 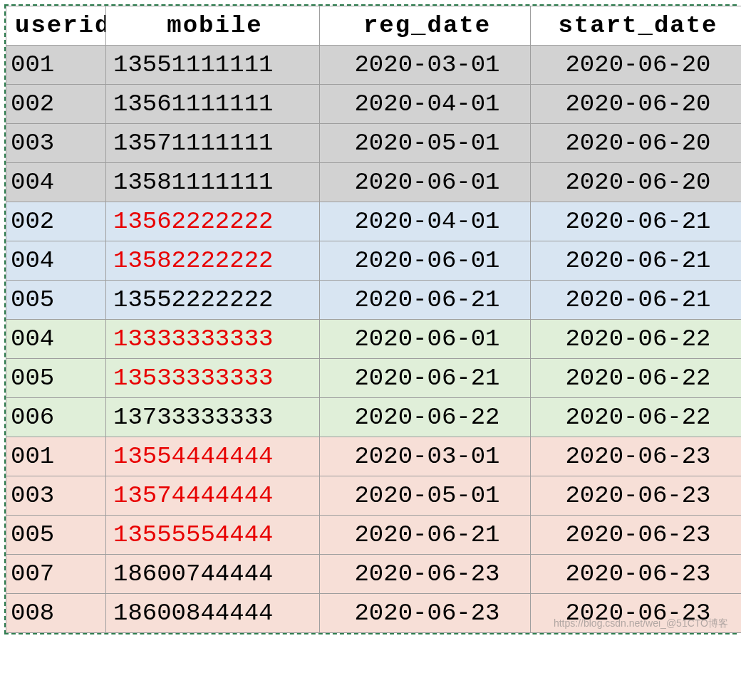 I want to click on table-row: 001135511111112020-03-012020-06-20, so click(x=374, y=66).